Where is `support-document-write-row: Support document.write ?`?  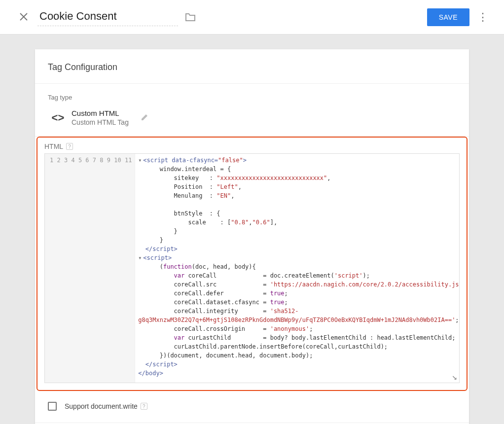
support-document-write-row: Support document.write ? is located at coordinates (252, 409).